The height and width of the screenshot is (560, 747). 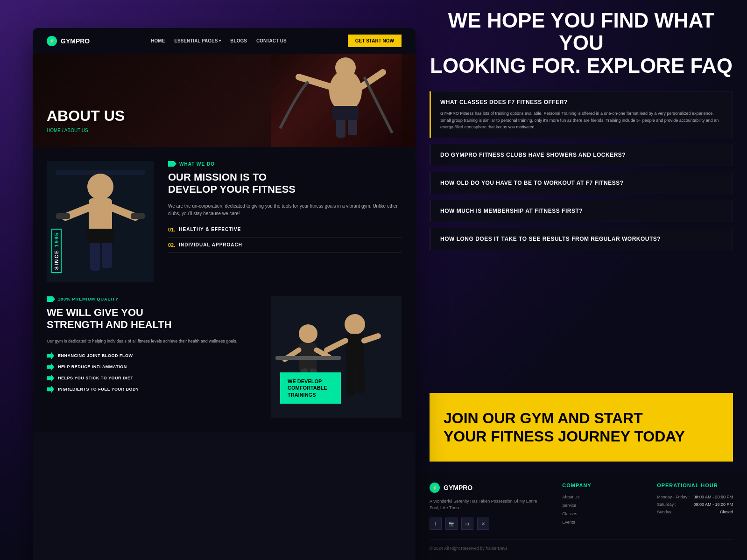 I want to click on faq-item-5: HOW LONG DOES IT TAKE TO SEE RESULTS FRO…, so click(x=581, y=239).